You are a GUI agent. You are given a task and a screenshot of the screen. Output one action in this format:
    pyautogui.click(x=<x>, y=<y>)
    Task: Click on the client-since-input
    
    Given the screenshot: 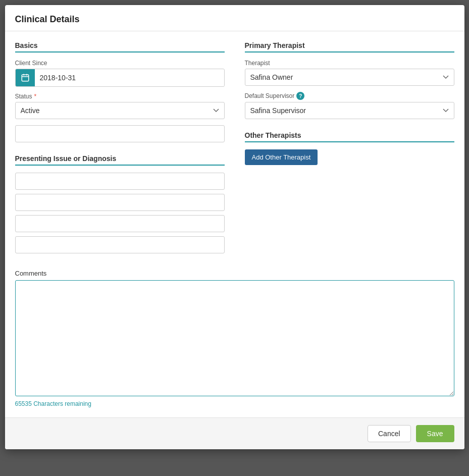 What is the action you would take?
    pyautogui.click(x=129, y=78)
    